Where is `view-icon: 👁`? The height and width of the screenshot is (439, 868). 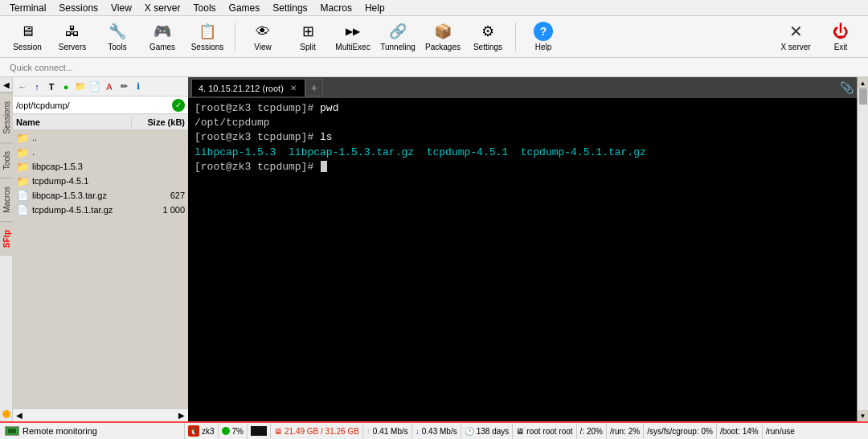 view-icon: 👁 is located at coordinates (263, 31).